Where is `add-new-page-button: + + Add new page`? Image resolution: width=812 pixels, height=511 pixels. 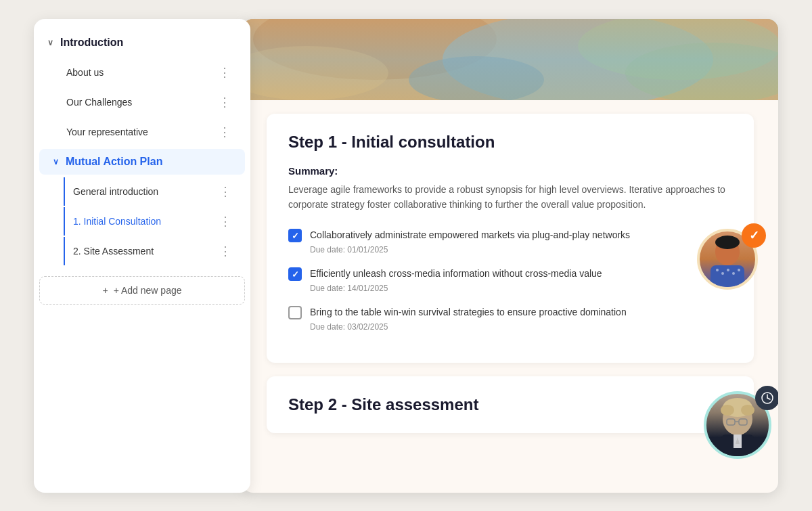 add-new-page-button: + + Add new page is located at coordinates (142, 290).